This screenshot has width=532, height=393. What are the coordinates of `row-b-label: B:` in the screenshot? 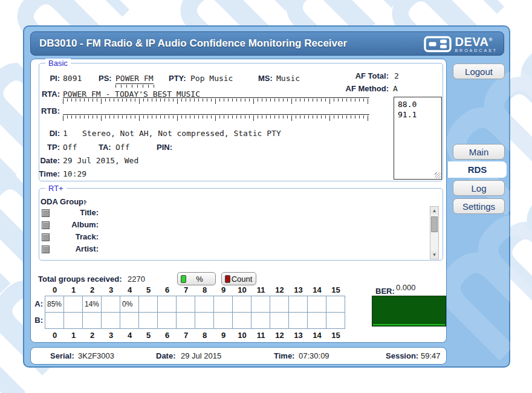 It's located at (37, 320).